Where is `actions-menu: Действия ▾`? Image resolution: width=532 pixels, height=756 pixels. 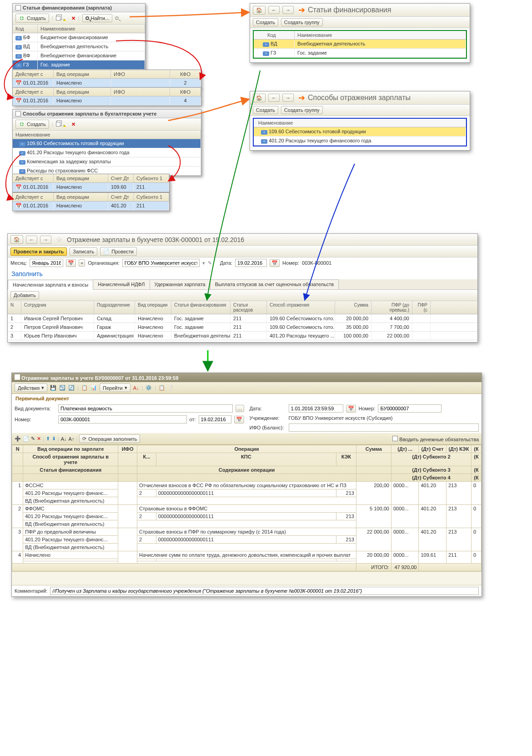 actions-menu: Действия ▾ is located at coordinates (31, 388).